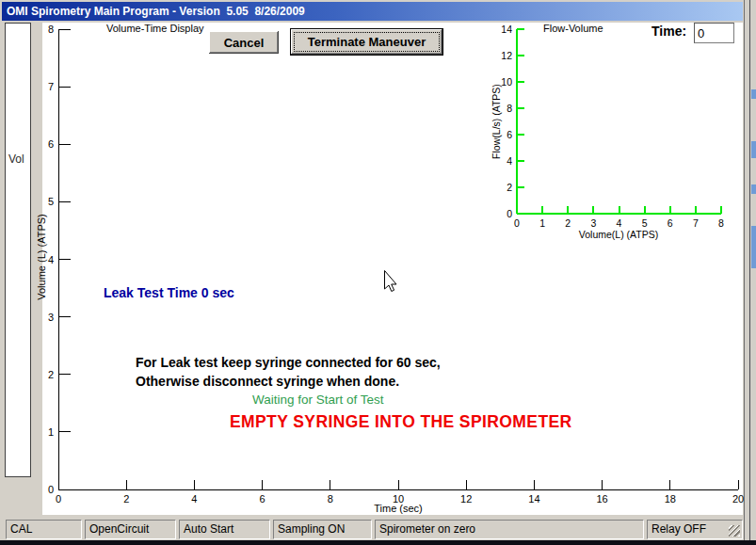 The image size is (756, 545). What do you see at coordinates (41, 257) in the screenshot?
I see `volume-axis-label: Volume (L) (ATPS)` at bounding box center [41, 257].